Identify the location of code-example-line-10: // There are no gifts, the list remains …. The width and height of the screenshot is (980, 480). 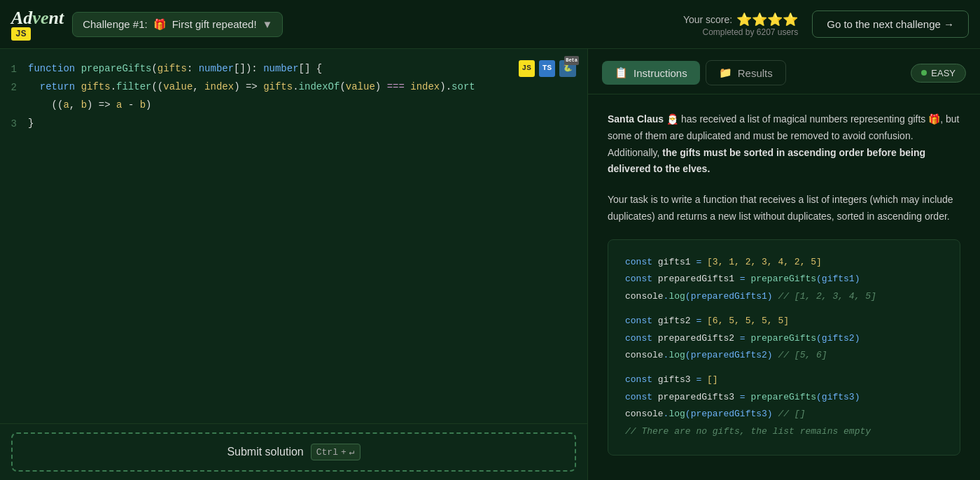
(784, 432).